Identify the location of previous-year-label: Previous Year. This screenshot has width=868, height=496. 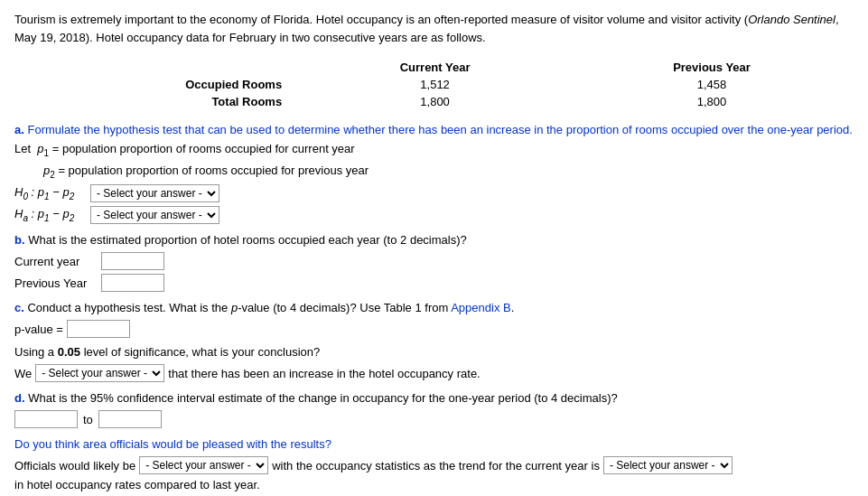
(55, 284).